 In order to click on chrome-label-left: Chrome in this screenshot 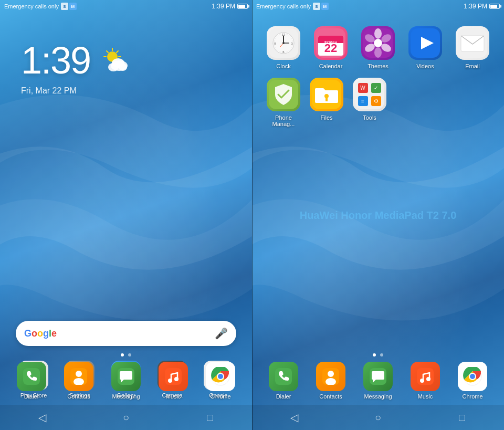, I will do `click(220, 396)`.